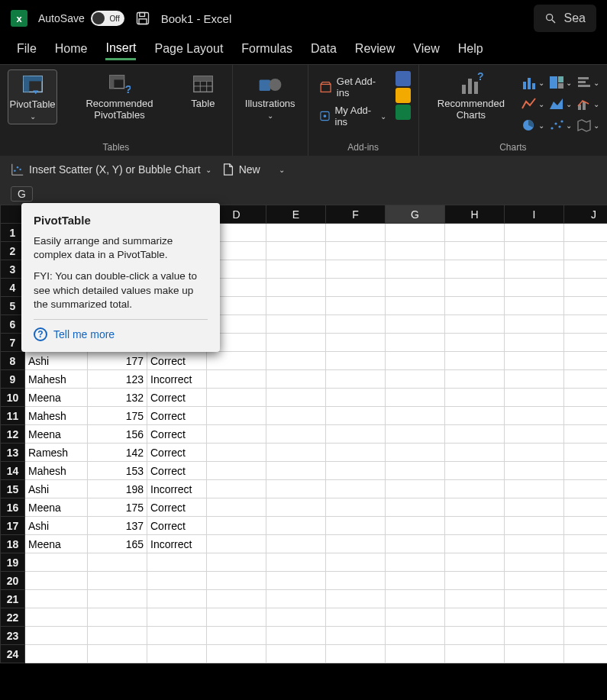 The width and height of the screenshot is (607, 700). I want to click on row-header: 24, so click(13, 654).